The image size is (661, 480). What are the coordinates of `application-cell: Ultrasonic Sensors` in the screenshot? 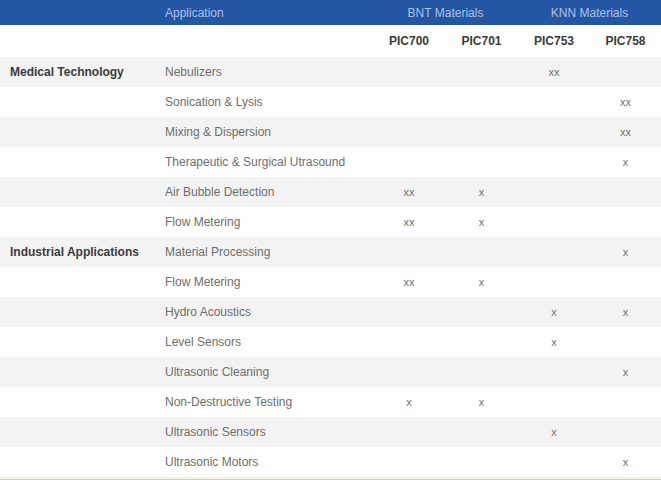 It's located at (269, 432).